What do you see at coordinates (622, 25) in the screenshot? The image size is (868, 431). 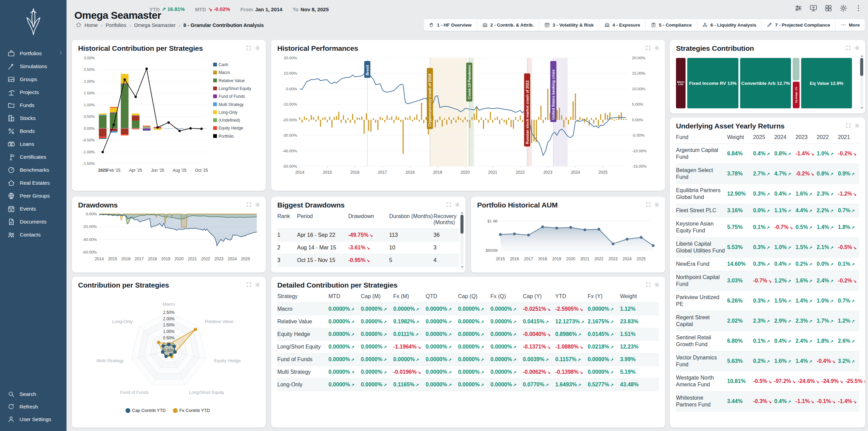 I see `tab-4-exposure: 4 - Exposure` at bounding box center [622, 25].